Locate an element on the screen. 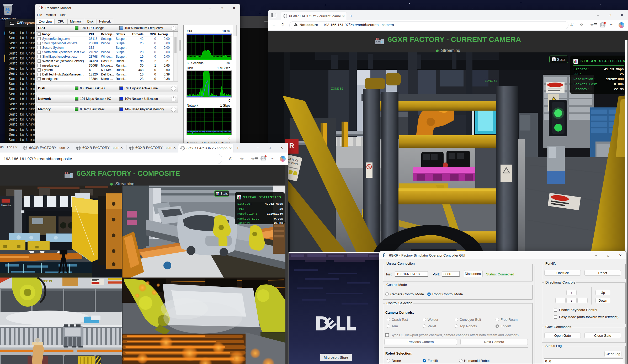 The height and width of the screenshot is (364, 628). svg-text: Stats is located at coordinates (224, 194).